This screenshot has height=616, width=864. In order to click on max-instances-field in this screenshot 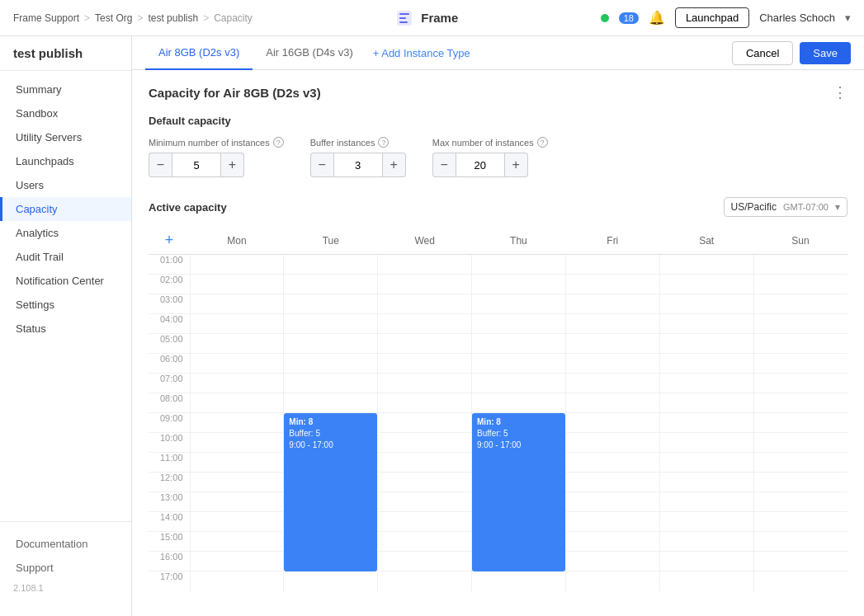, I will do `click(480, 165)`.